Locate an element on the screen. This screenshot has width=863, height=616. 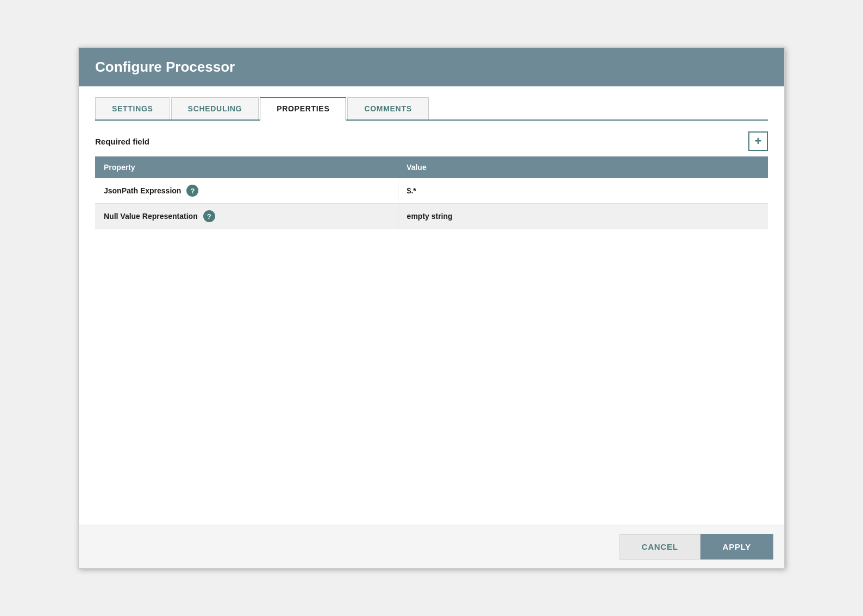
table-row: JsonPath Expression ? $.* is located at coordinates (432, 191).